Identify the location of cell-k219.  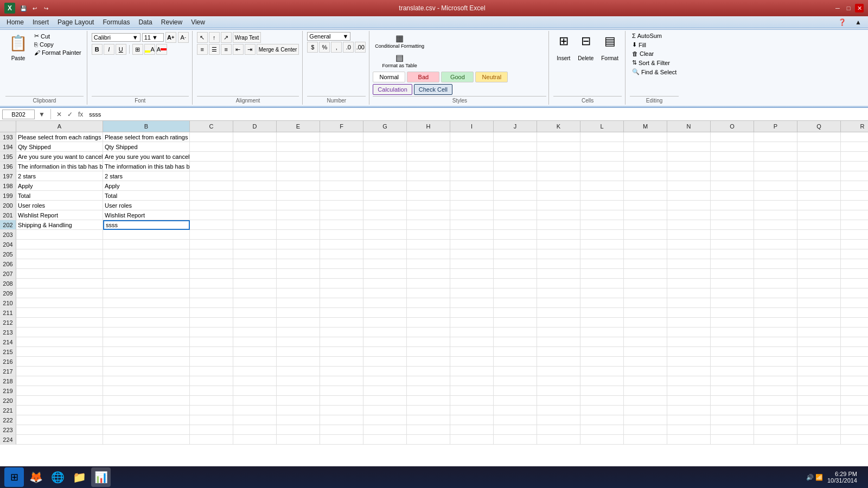
(559, 391).